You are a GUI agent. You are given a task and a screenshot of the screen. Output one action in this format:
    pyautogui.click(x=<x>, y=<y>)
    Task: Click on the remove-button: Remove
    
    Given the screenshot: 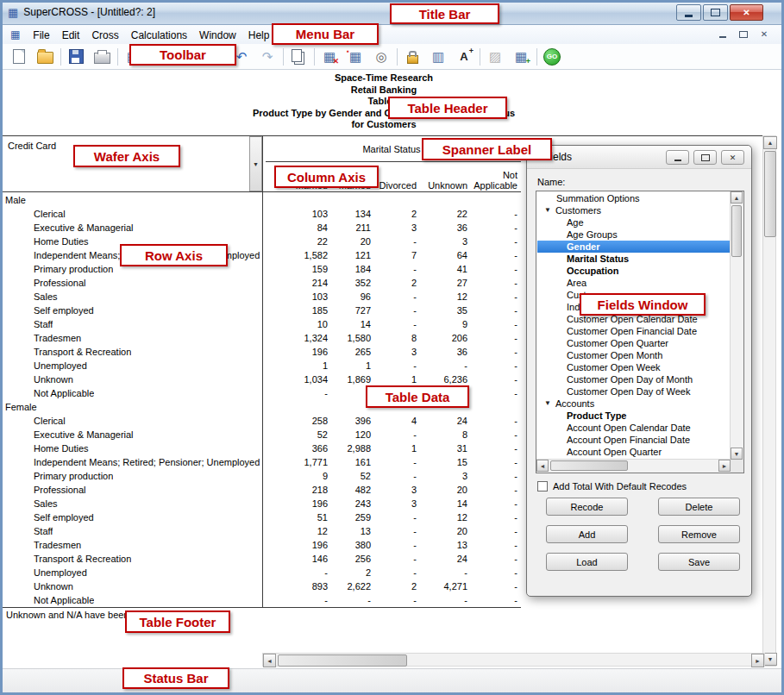 What is the action you would take?
    pyautogui.click(x=699, y=535)
    